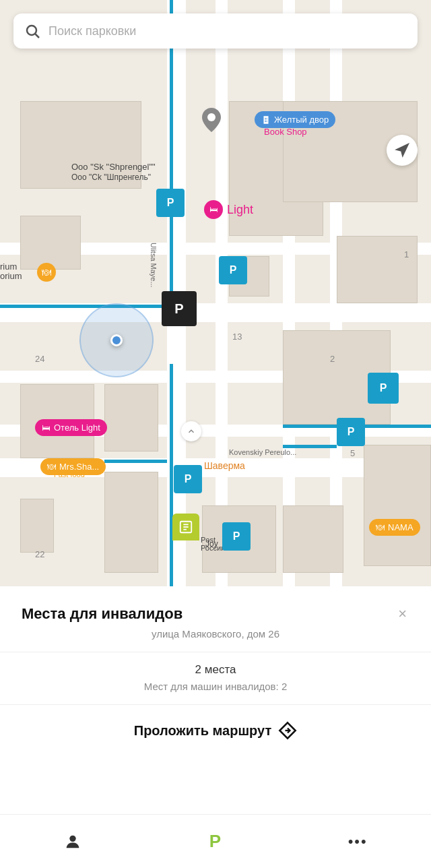  What do you see at coordinates (216, 841) in the screenshot?
I see `nav-parking: P` at bounding box center [216, 841].